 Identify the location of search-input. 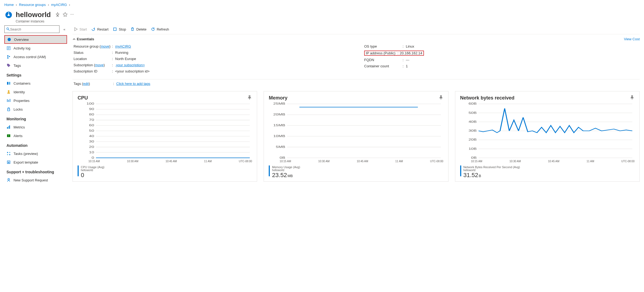
(32, 29).